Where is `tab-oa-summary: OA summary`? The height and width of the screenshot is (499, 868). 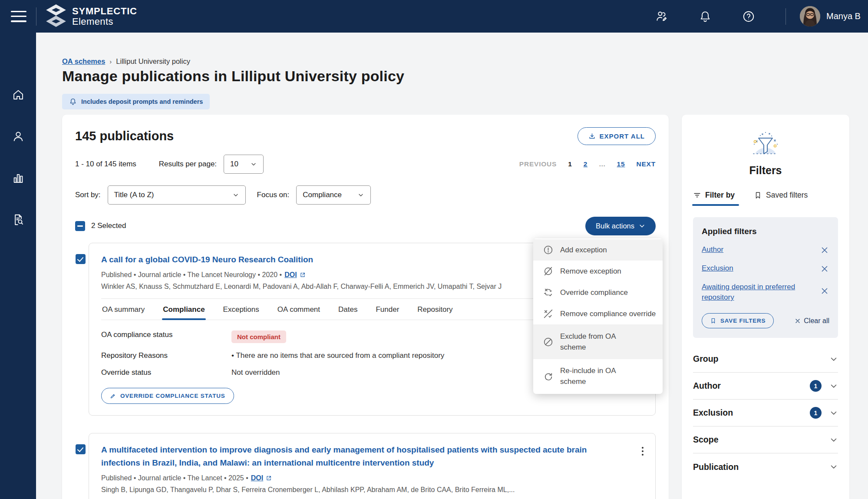 tab-oa-summary: OA summary is located at coordinates (123, 309).